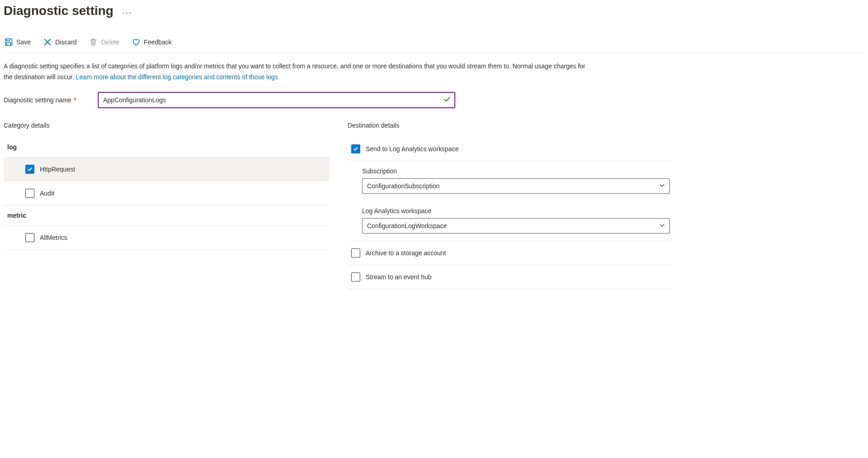 The image size is (868, 458). What do you see at coordinates (30, 193) in the screenshot?
I see `checkbox-audit` at bounding box center [30, 193].